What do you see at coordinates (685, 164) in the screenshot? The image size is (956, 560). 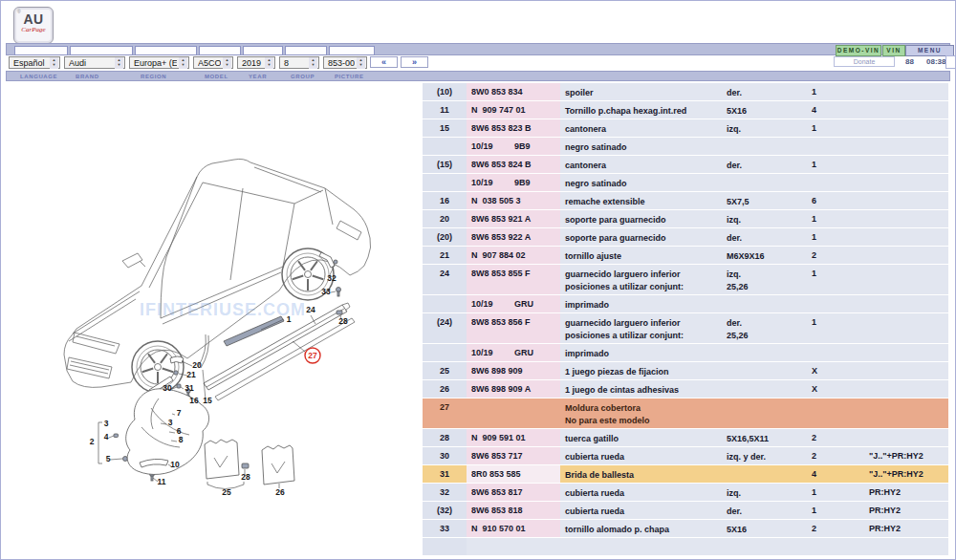 I see `table-row-15: (15)8W6 853 824 Bcantonerader.1` at bounding box center [685, 164].